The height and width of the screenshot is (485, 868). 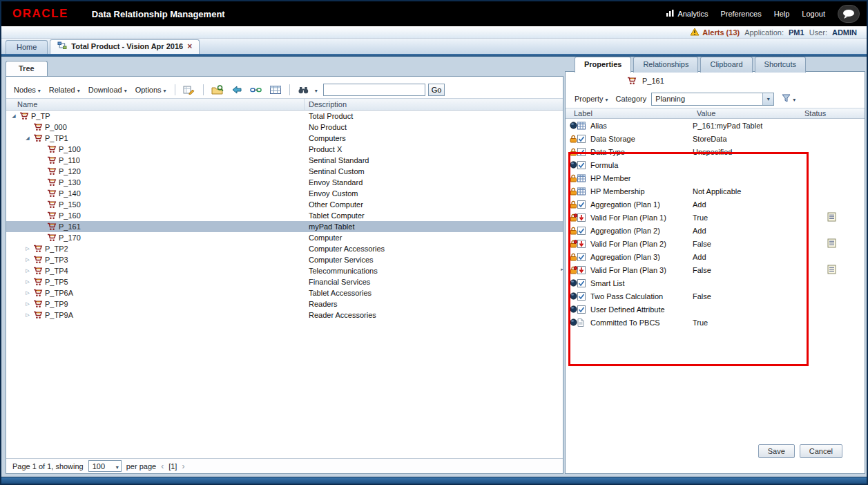 I want to click on alerts-link: Alerts (13), so click(x=715, y=32).